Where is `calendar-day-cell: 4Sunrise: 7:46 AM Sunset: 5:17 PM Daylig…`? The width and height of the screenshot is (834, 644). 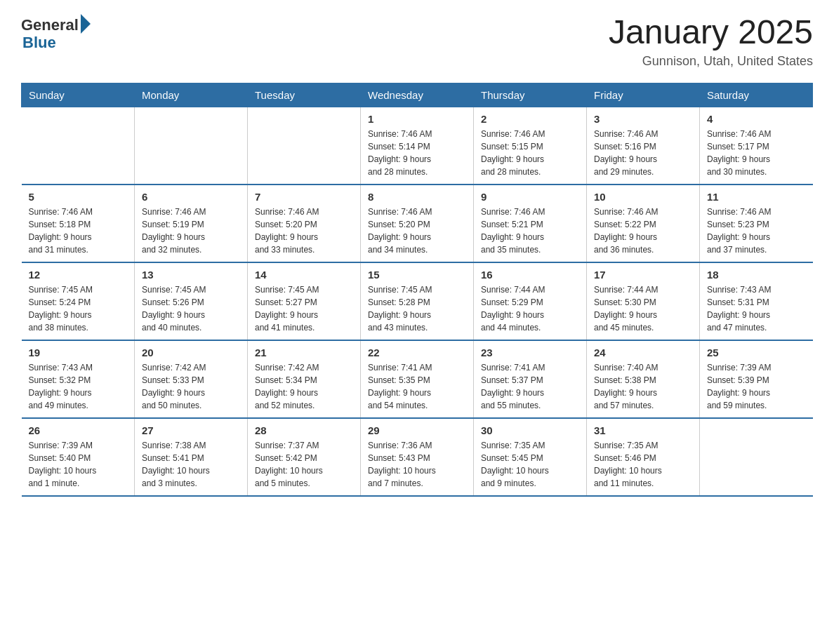 calendar-day-cell: 4Sunrise: 7:46 AM Sunset: 5:17 PM Daylig… is located at coordinates (757, 146).